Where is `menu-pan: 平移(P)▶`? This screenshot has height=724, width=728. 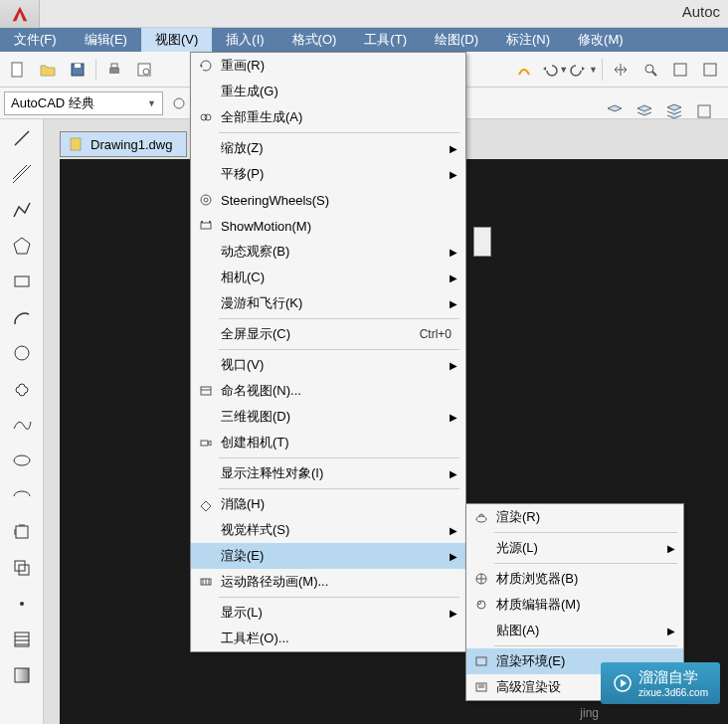 menu-pan: 平移(P)▶ is located at coordinates (328, 174).